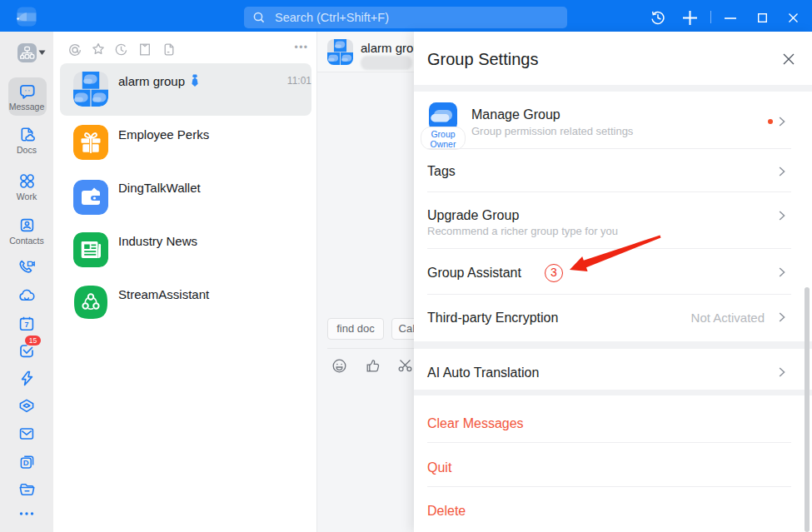 The width and height of the screenshot is (812, 532). Describe the element at coordinates (27, 463) in the screenshot. I see `svg-text: D` at that location.